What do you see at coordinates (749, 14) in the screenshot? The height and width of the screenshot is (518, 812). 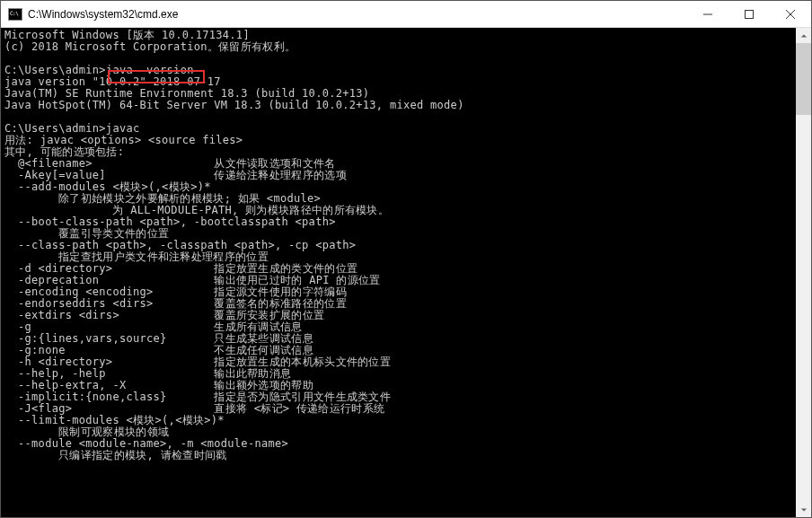 I see `maximize-button` at bounding box center [749, 14].